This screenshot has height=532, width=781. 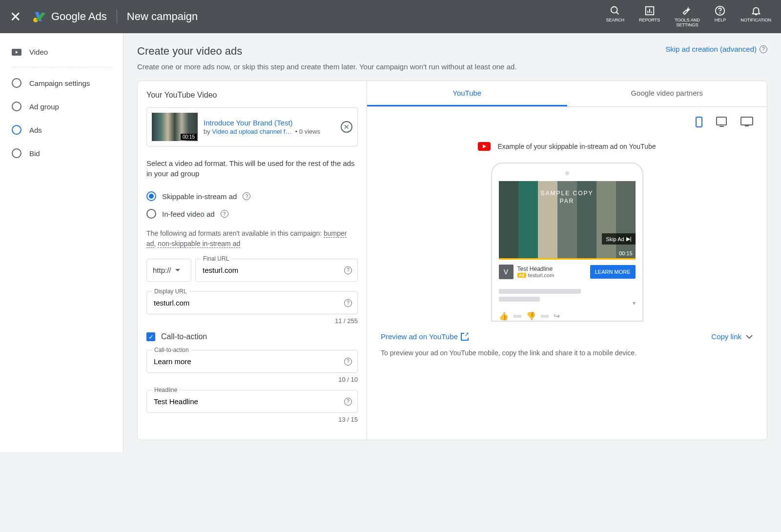 I want to click on channel-link: Video ad upload channel f…, so click(x=252, y=132).